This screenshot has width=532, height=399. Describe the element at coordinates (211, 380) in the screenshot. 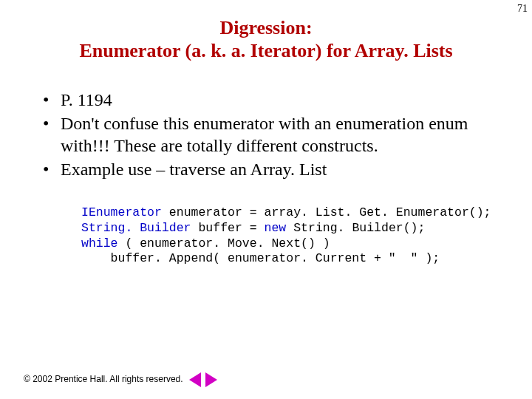

I see `next-arrow-icon` at that location.